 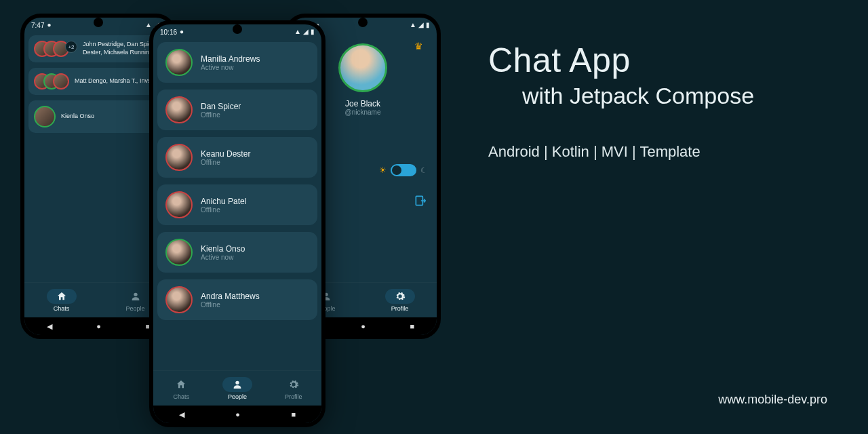 What do you see at coordinates (98, 49) in the screenshot?
I see `chat-row: +2 John Pestridge, Dan Spic… Dester, Mic…` at bounding box center [98, 49].